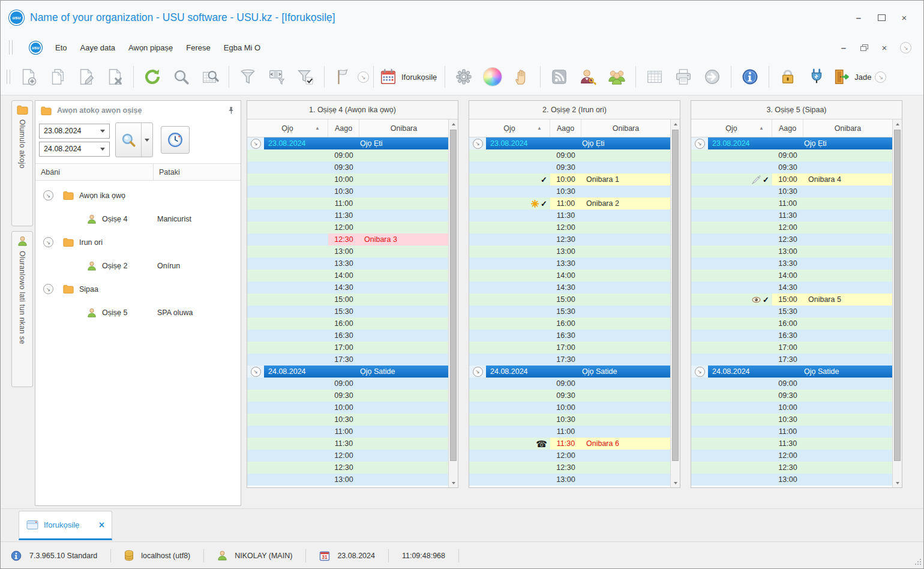 Image resolution: width=924 pixels, height=569 pixels. What do you see at coordinates (65, 526) in the screenshot?
I see `tab-iforukosile: Iforukọsilẹ ×` at bounding box center [65, 526].